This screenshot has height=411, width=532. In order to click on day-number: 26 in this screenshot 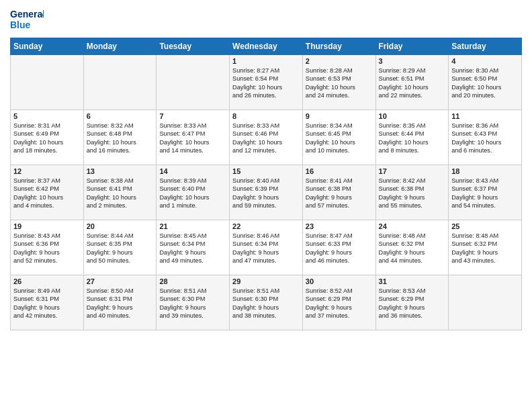, I will do `click(47, 281)`.